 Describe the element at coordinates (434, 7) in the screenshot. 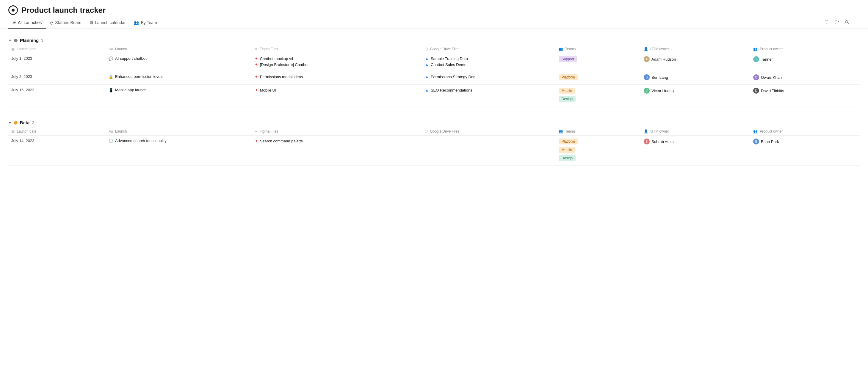

I see `app-header: Product launch tracker` at that location.